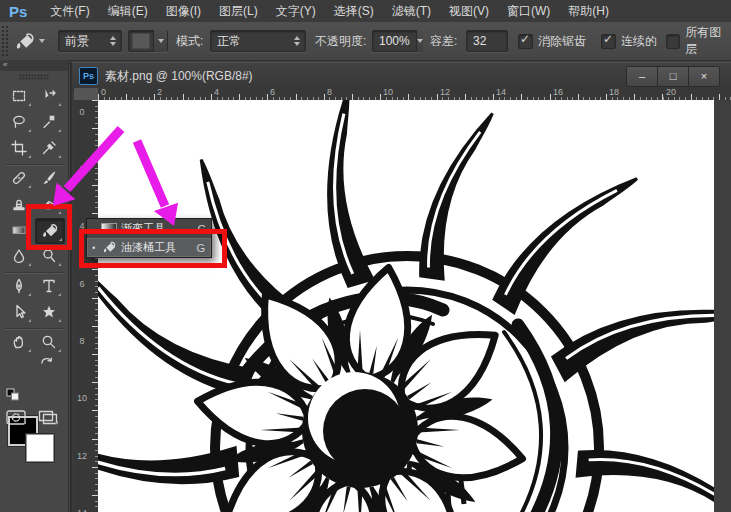 This screenshot has width=731, height=512. I want to click on mode-label: 模式:, so click(190, 41).